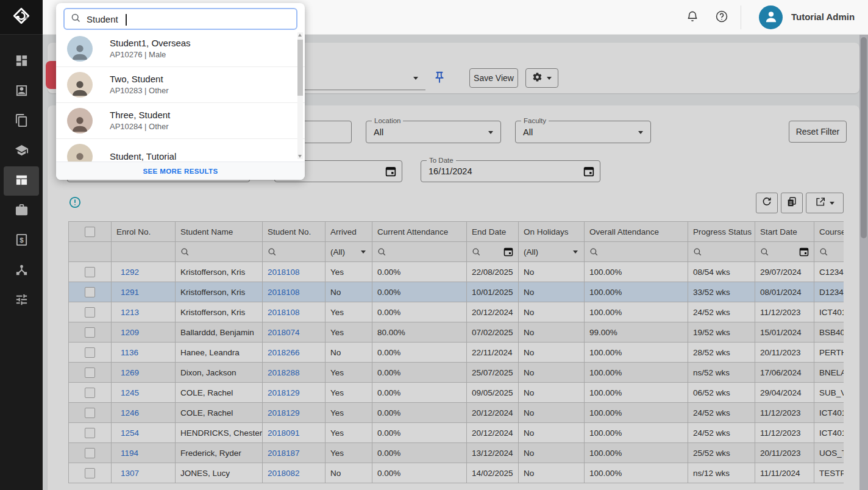  Describe the element at coordinates (300, 156) in the screenshot. I see `scroll-down-icon` at that location.